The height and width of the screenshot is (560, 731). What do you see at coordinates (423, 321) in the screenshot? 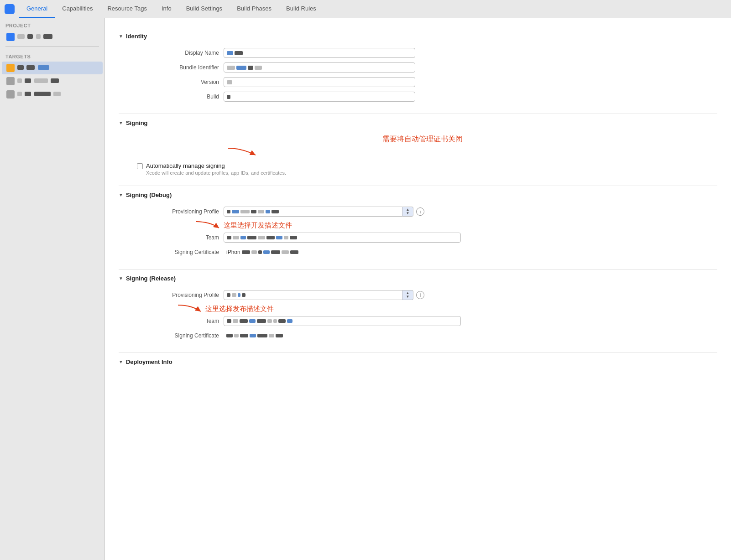
I see `release-team-row: Team` at bounding box center [423, 321].